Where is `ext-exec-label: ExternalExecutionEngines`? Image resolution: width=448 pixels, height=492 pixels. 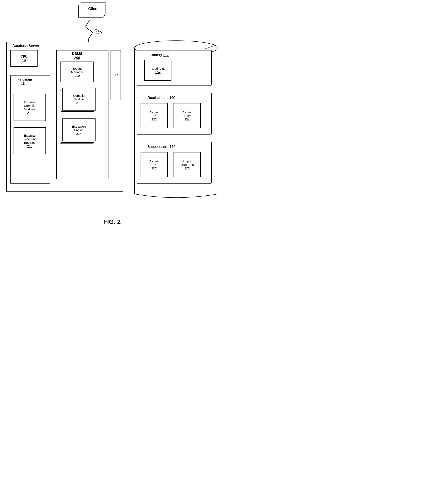
ext-exec-label: ExternalExecutionEngines is located at coordinates (30, 139).